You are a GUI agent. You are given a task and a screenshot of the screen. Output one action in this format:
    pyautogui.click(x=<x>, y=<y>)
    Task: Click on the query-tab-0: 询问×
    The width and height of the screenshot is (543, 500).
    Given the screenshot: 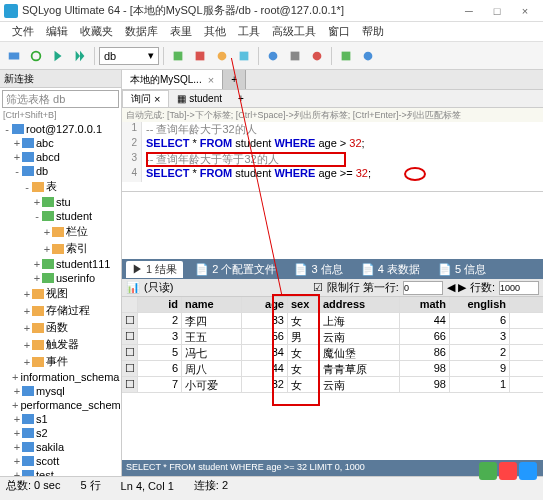 What is the action you would take?
    pyautogui.click(x=146, y=98)
    